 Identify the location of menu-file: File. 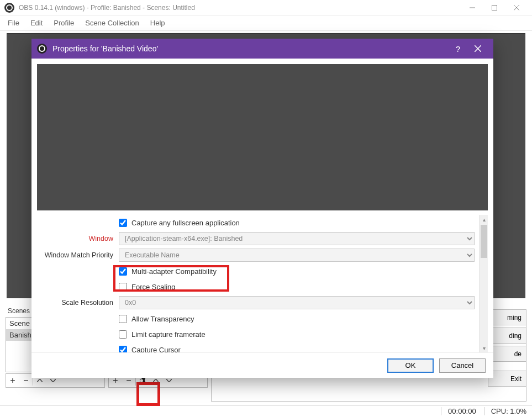
(13, 23).